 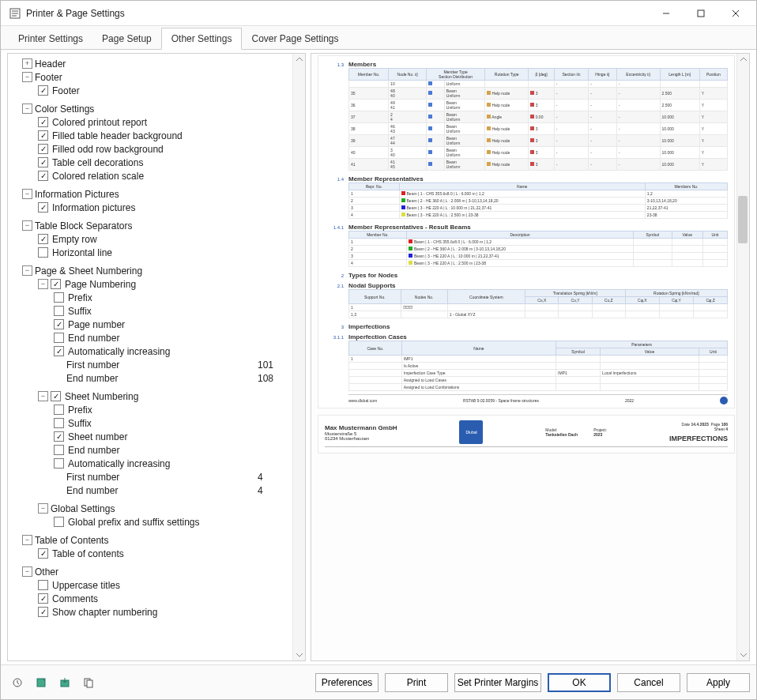 What do you see at coordinates (186, 338) in the screenshot?
I see `opt-pn-end: End number` at bounding box center [186, 338].